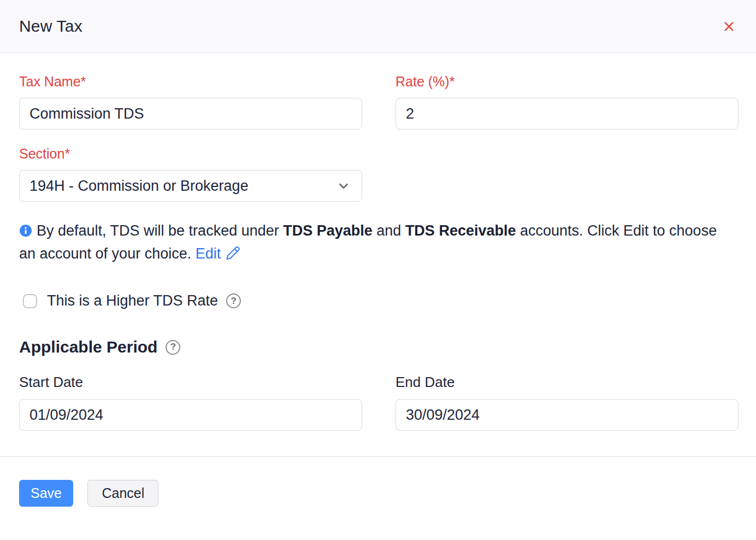 The height and width of the screenshot is (540, 756). I want to click on note-bold-tds-payable: TDS Payable, so click(328, 231).